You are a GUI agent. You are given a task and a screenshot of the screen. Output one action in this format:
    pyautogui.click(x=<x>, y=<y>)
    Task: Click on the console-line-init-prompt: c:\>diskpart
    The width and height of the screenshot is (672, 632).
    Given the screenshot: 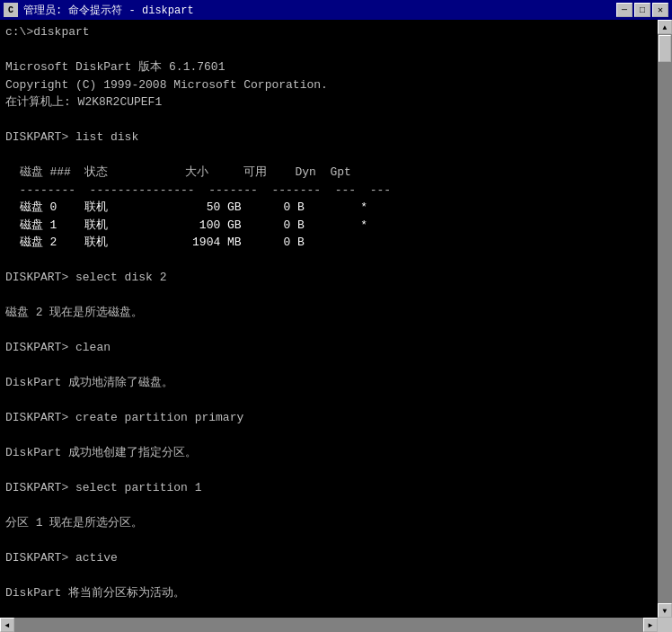 What is the action you would take?
    pyautogui.click(x=330, y=32)
    